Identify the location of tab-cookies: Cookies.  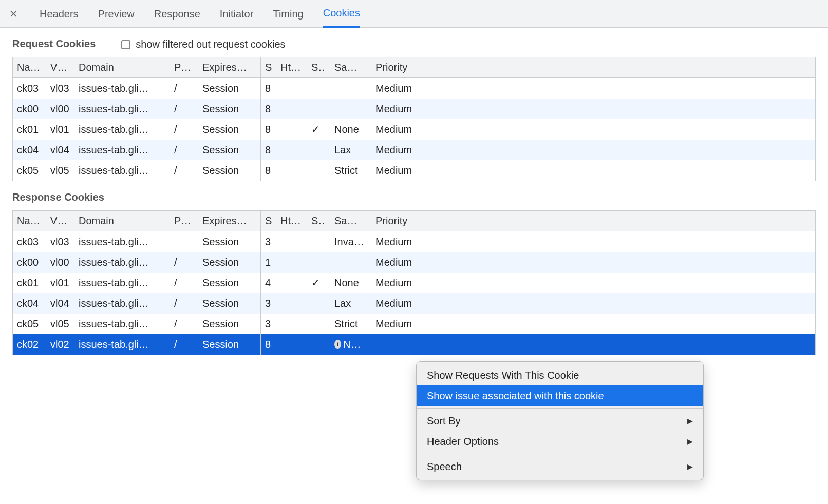
(342, 14).